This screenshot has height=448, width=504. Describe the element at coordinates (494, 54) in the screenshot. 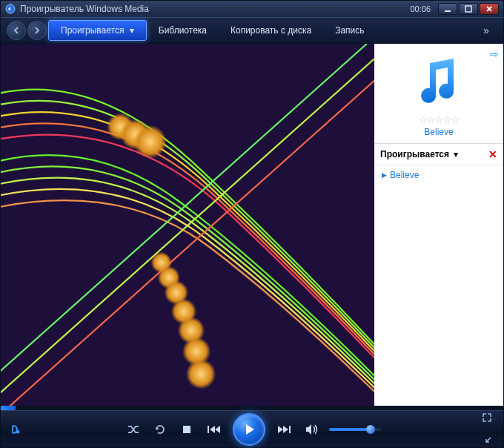

I see `expand-arrow-icon: ⇨` at that location.